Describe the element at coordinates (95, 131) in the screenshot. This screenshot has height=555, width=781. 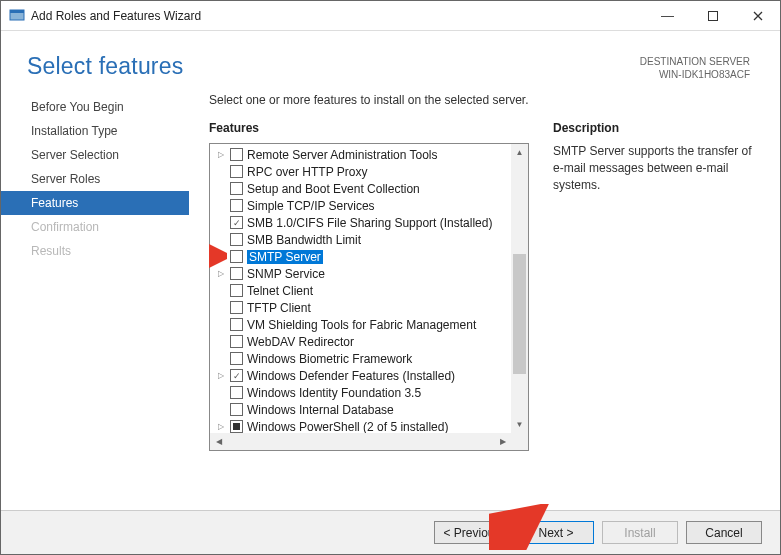
I see `sidebar-item-installation-type: Installation Type` at that location.